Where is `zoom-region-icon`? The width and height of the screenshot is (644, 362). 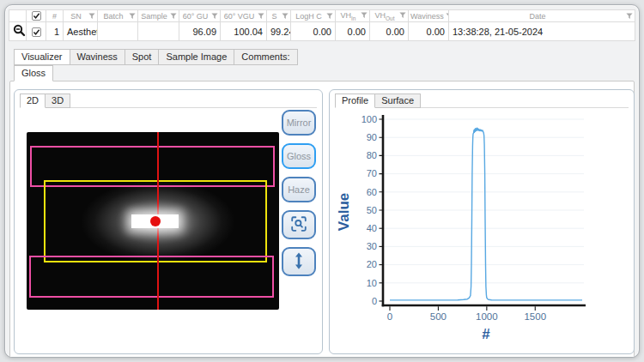
zoom-region-icon is located at coordinates (299, 225).